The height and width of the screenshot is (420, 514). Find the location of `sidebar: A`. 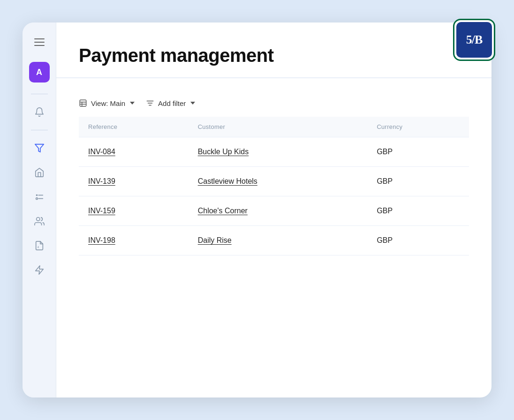

sidebar: A is located at coordinates (39, 210).